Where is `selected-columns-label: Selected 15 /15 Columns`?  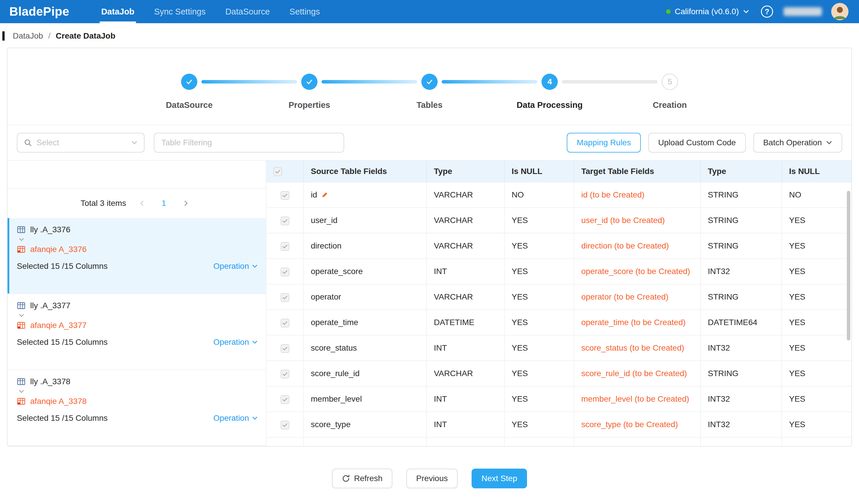 selected-columns-label: Selected 15 /15 Columns is located at coordinates (62, 266).